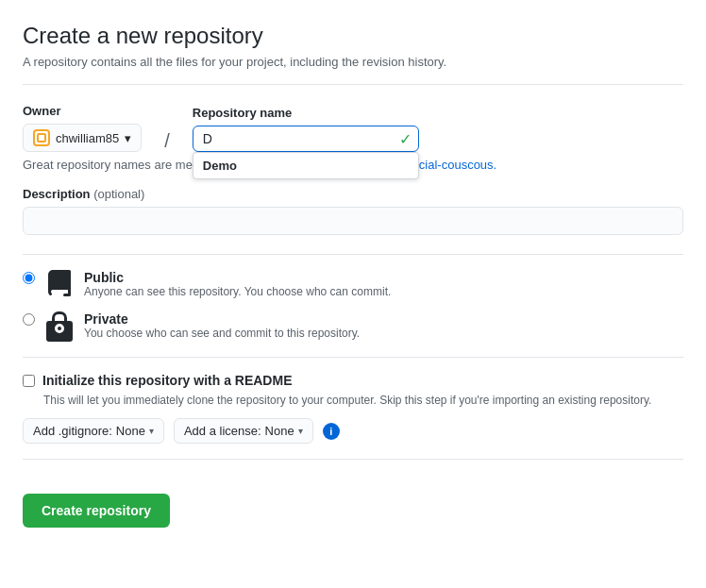 This screenshot has height=588, width=706. What do you see at coordinates (353, 357) in the screenshot?
I see `initialize-divider` at bounding box center [353, 357].